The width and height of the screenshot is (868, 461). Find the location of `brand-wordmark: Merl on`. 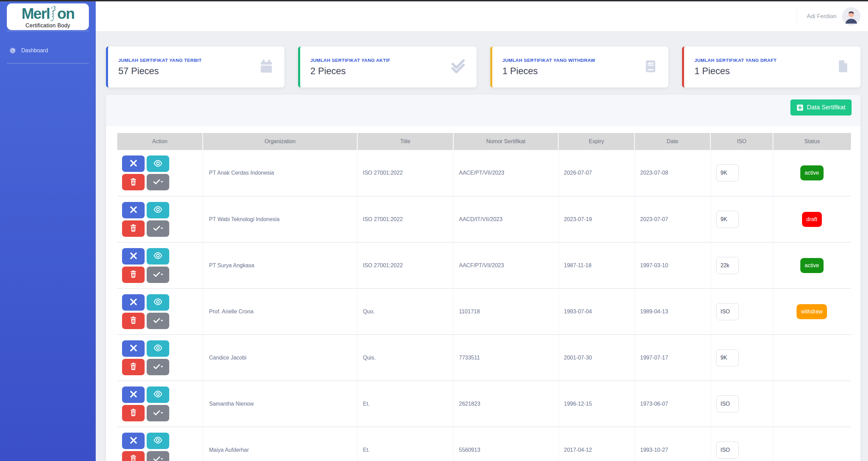

brand-wordmark: Merl on is located at coordinates (48, 14).